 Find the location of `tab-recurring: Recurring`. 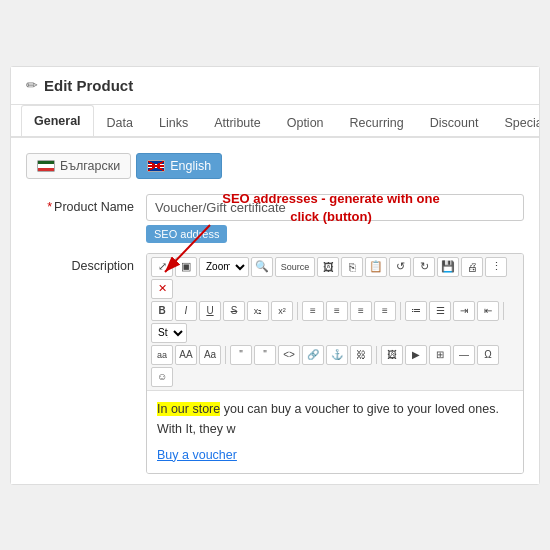

tab-recurring: Recurring is located at coordinates (377, 122).